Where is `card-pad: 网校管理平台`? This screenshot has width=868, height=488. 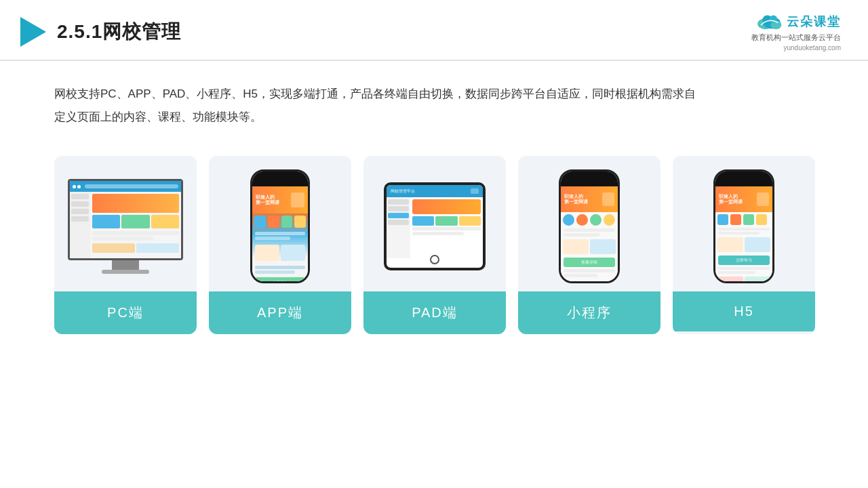 card-pad: 网校管理平台 is located at coordinates (435, 245).